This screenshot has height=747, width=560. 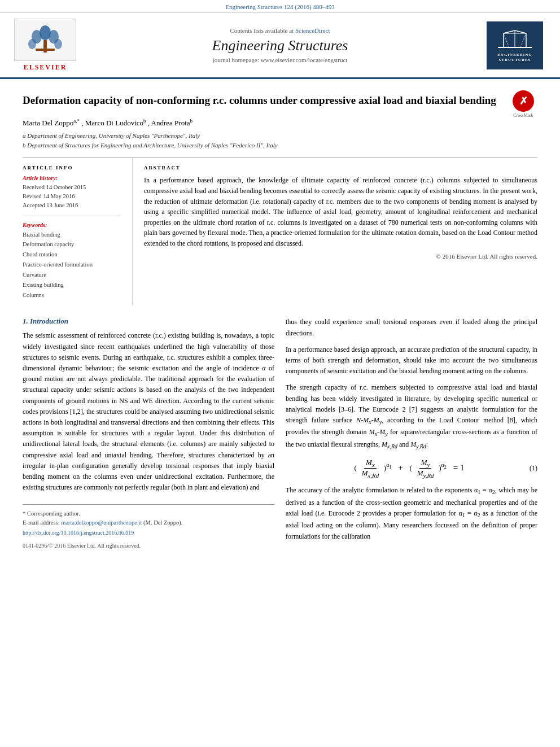 What do you see at coordinates (341, 212) in the screenshot?
I see `abstract-text: In a performance based approach, the kno…` at bounding box center [341, 212].